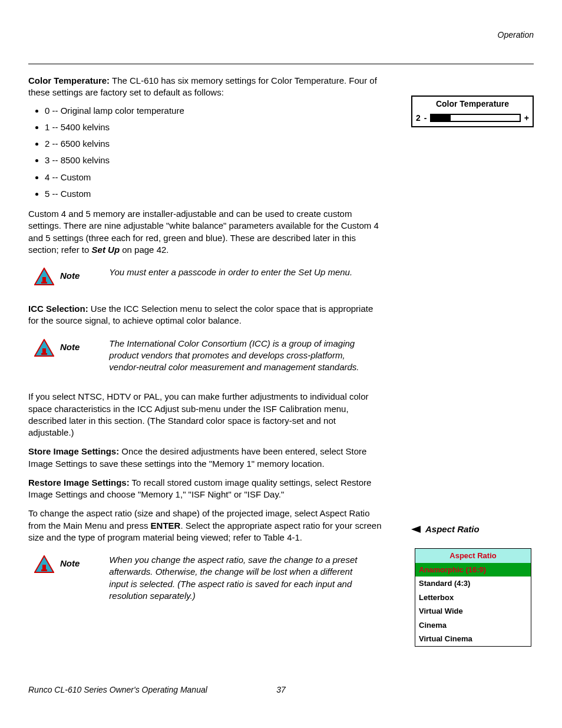  I want to click on list-item: 3 -- 8500 kelvins, so click(213, 160).